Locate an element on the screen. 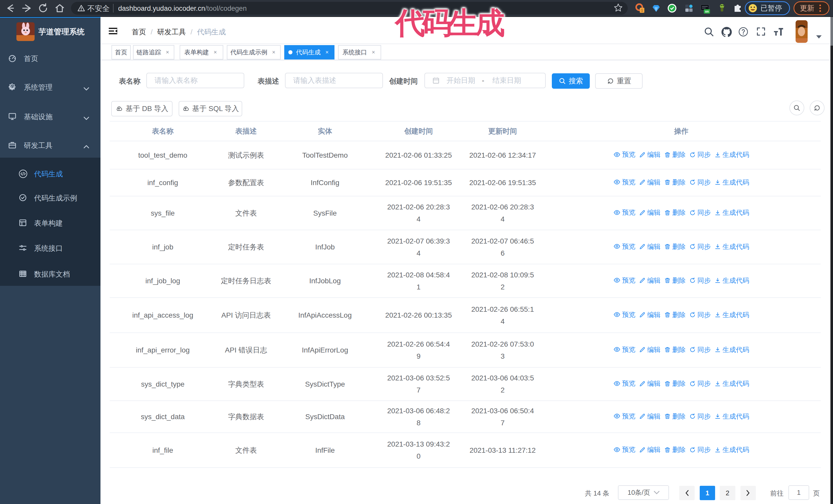 This screenshot has width=833, height=504. svg-text: 1 is located at coordinates (642, 10).